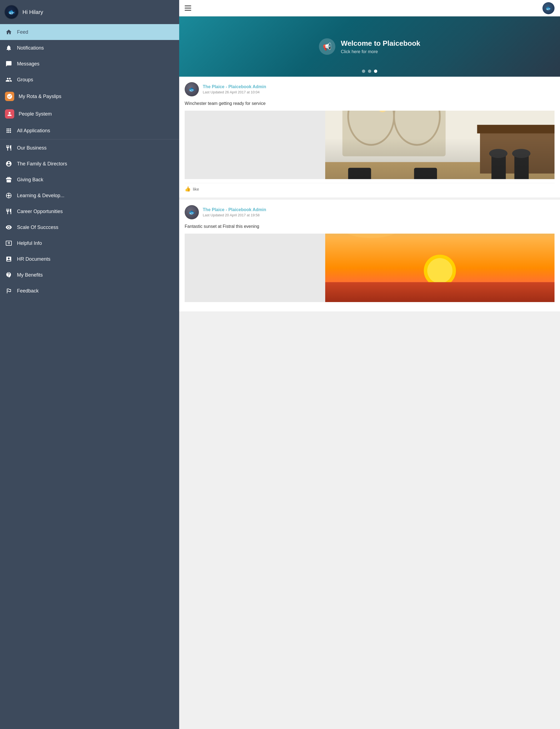 This screenshot has width=560, height=729. I want to click on messages-label: Messages, so click(28, 64).